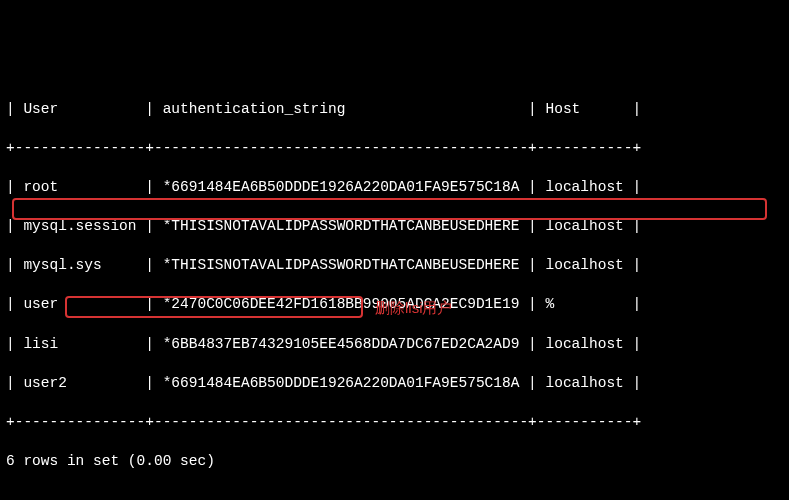 The width and height of the screenshot is (789, 500). Describe the element at coordinates (394, 384) in the screenshot. I see `table-row: | user2 | *6691484EA6B50DDDE1926A220DA01…` at that location.